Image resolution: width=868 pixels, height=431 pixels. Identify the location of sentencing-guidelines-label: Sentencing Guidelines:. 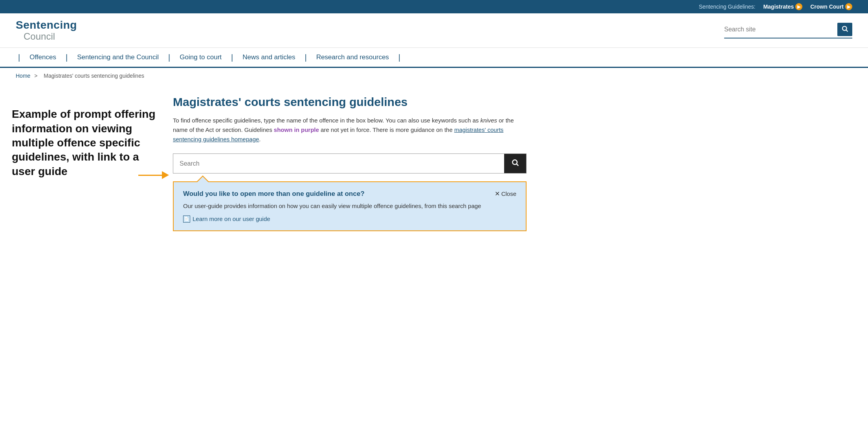
(727, 7).